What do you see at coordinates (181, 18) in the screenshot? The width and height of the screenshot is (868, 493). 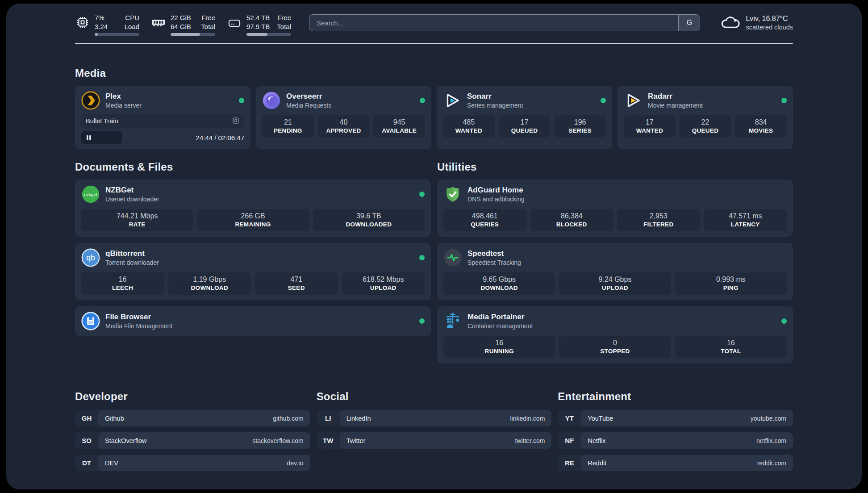 I see `ram-free-value: 22 GiB` at bounding box center [181, 18].